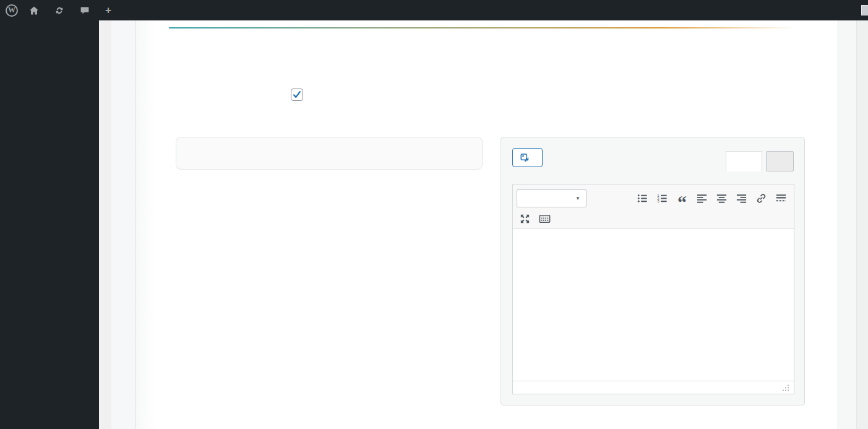 The image size is (868, 429). What do you see at coordinates (329, 154) in the screenshot?
I see `heading-input` at bounding box center [329, 154].